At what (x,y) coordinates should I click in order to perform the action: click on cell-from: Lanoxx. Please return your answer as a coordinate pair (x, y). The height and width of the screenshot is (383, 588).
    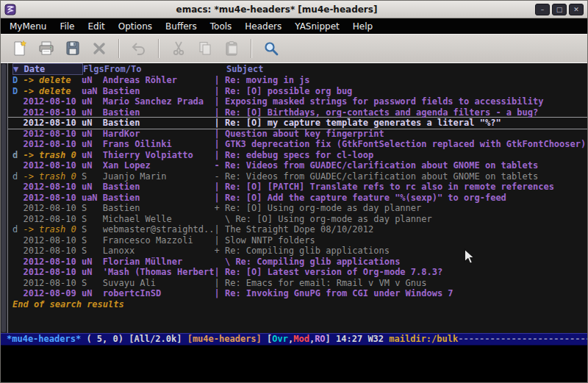
    Looking at the image, I should click on (159, 251).